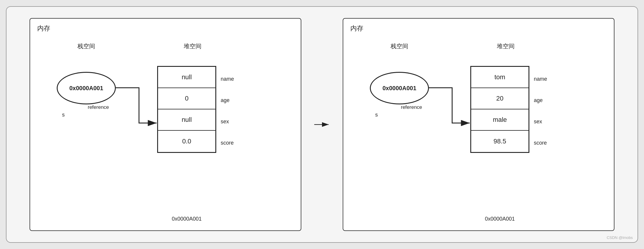  What do you see at coordinates (86, 46) in the screenshot?
I see `left-stack-label: 栈空间` at bounding box center [86, 46].